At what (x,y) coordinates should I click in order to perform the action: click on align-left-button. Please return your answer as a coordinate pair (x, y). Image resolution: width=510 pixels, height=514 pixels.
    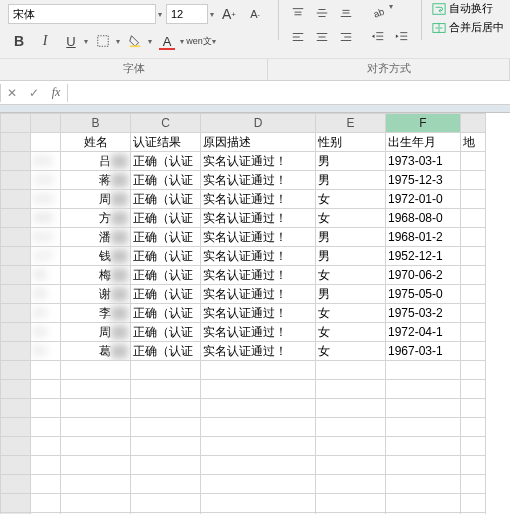
    Looking at the image, I should click on (298, 37).